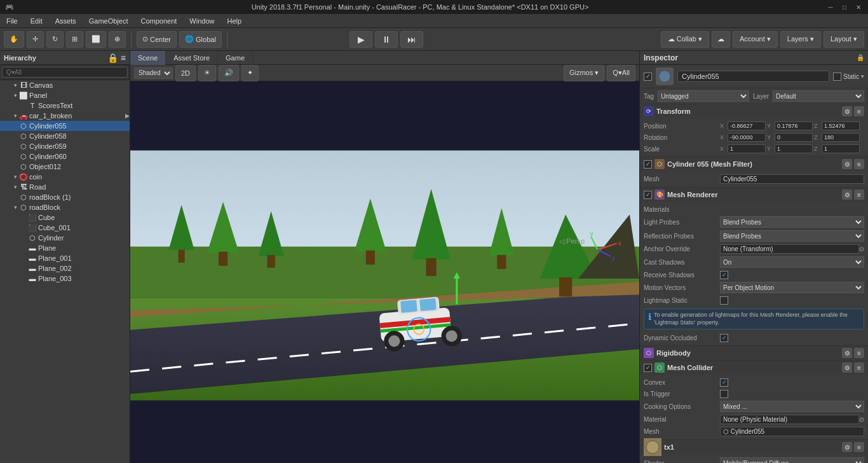  Describe the element at coordinates (755, 39) in the screenshot. I see `account-button: Account ▾` at that location.